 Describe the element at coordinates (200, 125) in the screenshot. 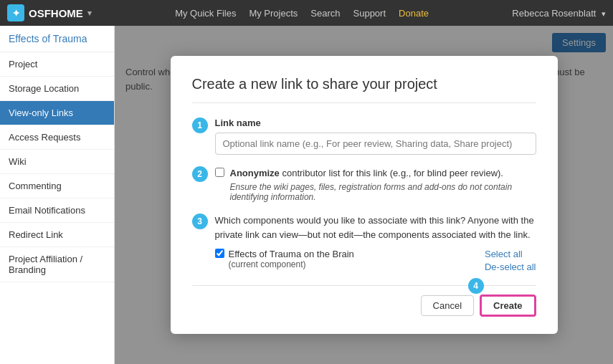

I see `step1-bubble: 1` at that location.